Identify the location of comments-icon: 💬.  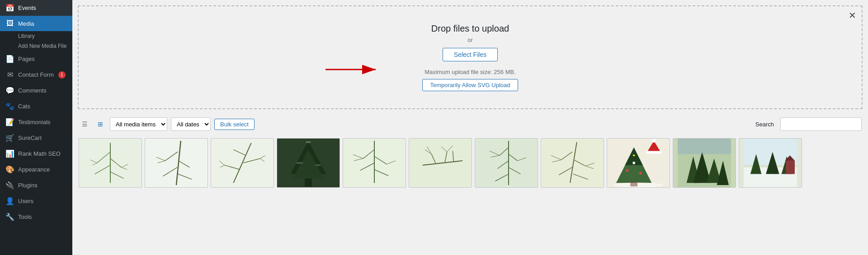
(10, 90).